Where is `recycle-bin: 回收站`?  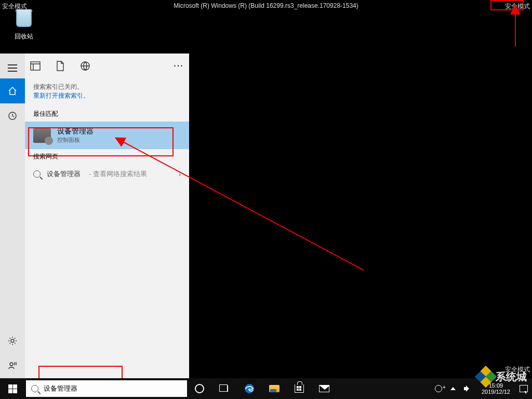
recycle-bin: 回收站 is located at coordinates (24, 24).